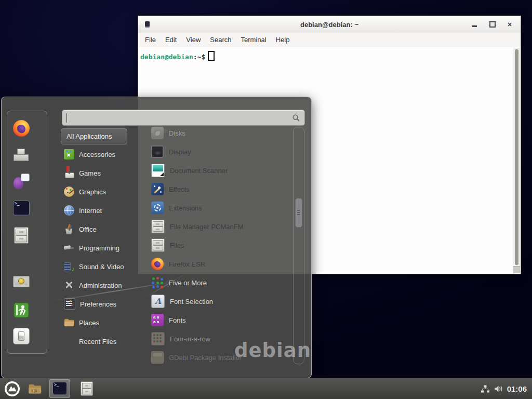  I want to click on internet-globe-icon, so click(69, 210).